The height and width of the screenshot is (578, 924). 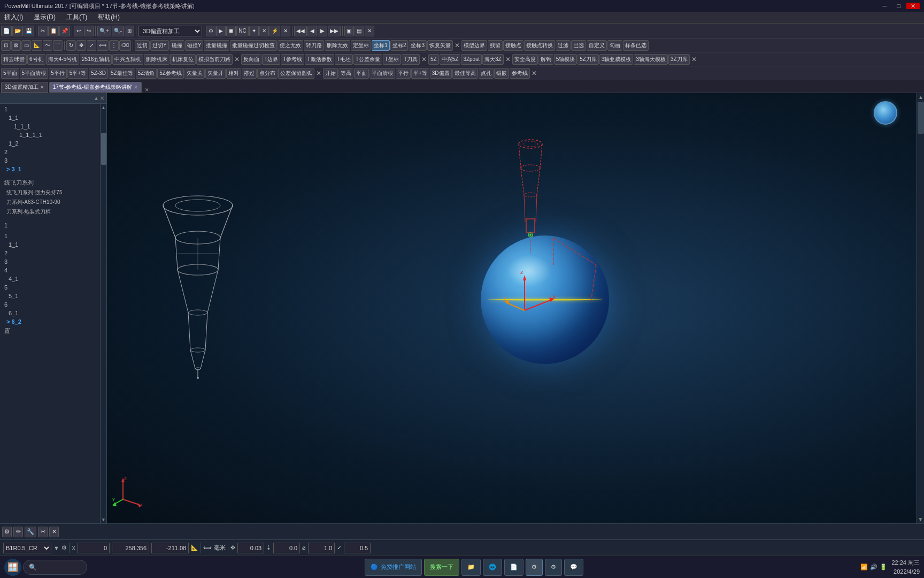 I want to click on 过滤: 过滤, so click(x=563, y=45).